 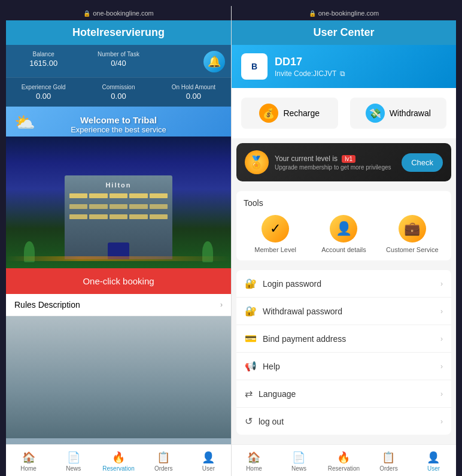 What do you see at coordinates (214, 62) in the screenshot?
I see `user-avatar: 🔔` at bounding box center [214, 62].